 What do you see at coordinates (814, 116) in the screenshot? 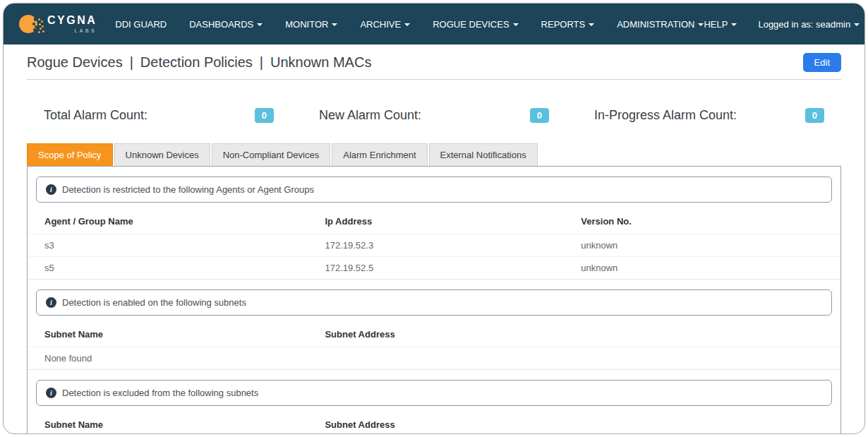
I see `inprogress-alarm-badge: 0` at bounding box center [814, 116].